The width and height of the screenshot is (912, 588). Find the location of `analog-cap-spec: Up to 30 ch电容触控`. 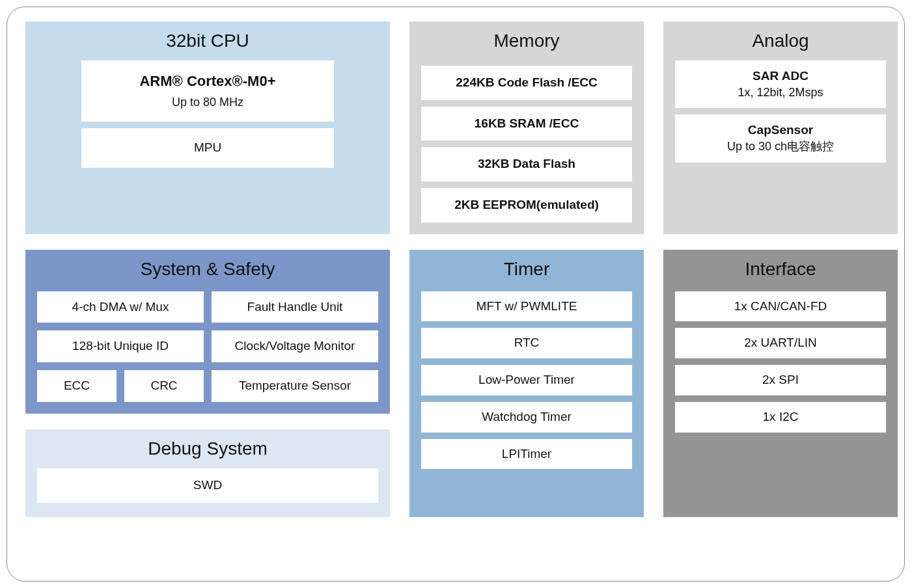

analog-cap-spec: Up to 30 ch电容触控 is located at coordinates (781, 146).